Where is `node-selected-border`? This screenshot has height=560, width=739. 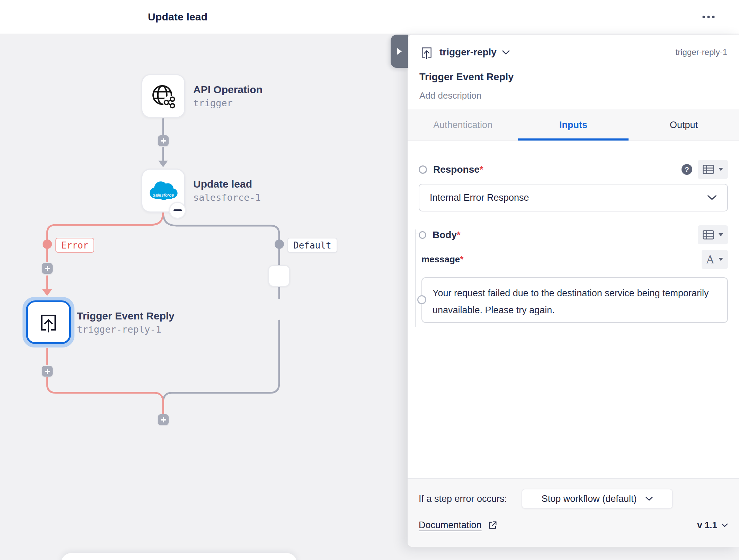 node-selected-border is located at coordinates (48, 322).